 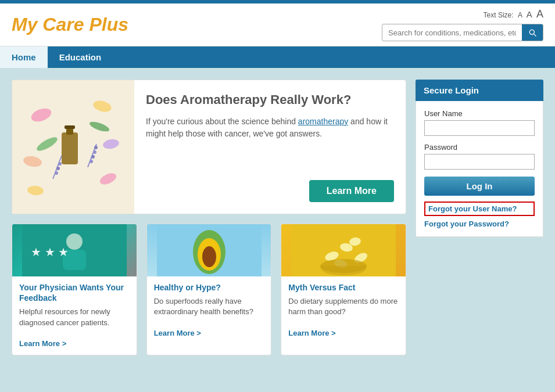 What do you see at coordinates (209, 250) in the screenshot?
I see `healthy-card-image` at bounding box center [209, 250].